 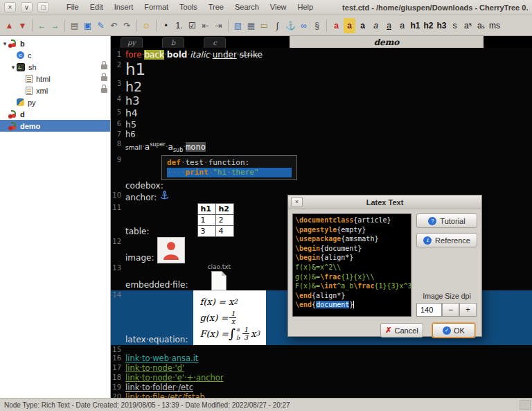 I want to click on embedded-table: h1h2 1234, so click(x=216, y=220).